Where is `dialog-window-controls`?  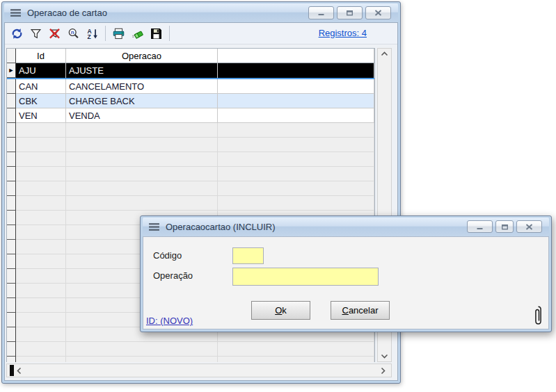 dialog-window-controls is located at coordinates (505, 227).